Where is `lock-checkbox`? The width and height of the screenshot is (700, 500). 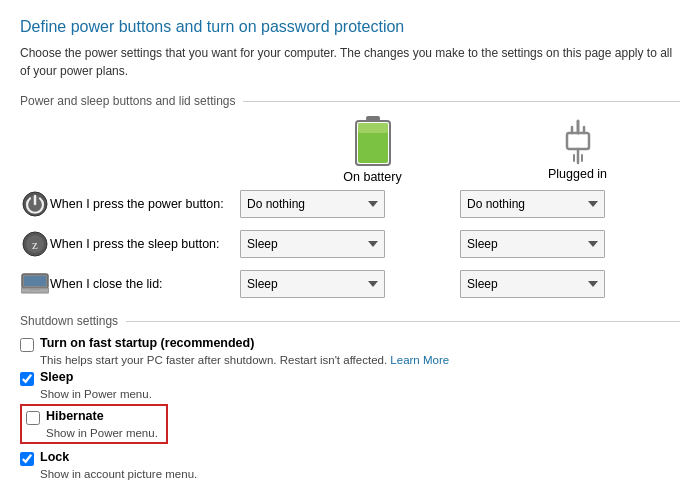 lock-checkbox is located at coordinates (27, 459).